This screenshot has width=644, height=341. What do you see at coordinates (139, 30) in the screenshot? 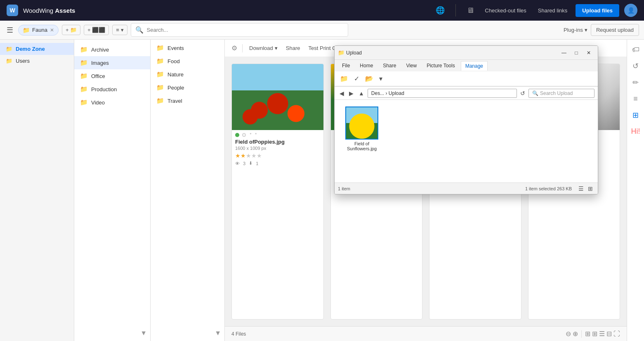
I see `search-icon: 🔍` at bounding box center [139, 30].